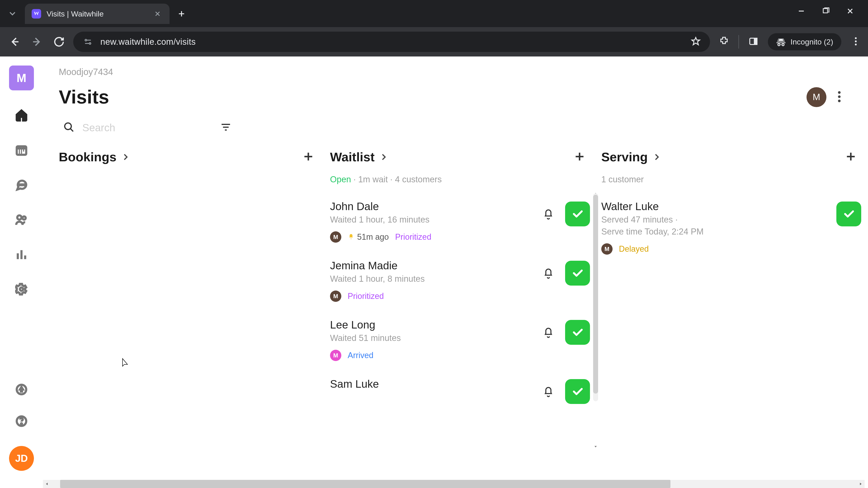 The height and width of the screenshot is (488, 868). What do you see at coordinates (716, 232) in the screenshot?
I see `card-meta-2: Serve time Today, 2:24 PM` at bounding box center [716, 232].